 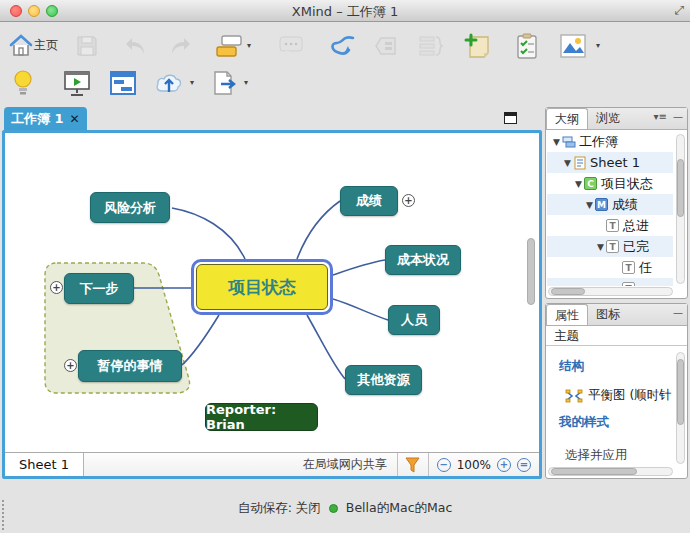 What do you see at coordinates (369, 201) in the screenshot?
I see `topic-achievement: 成绩` at bounding box center [369, 201].